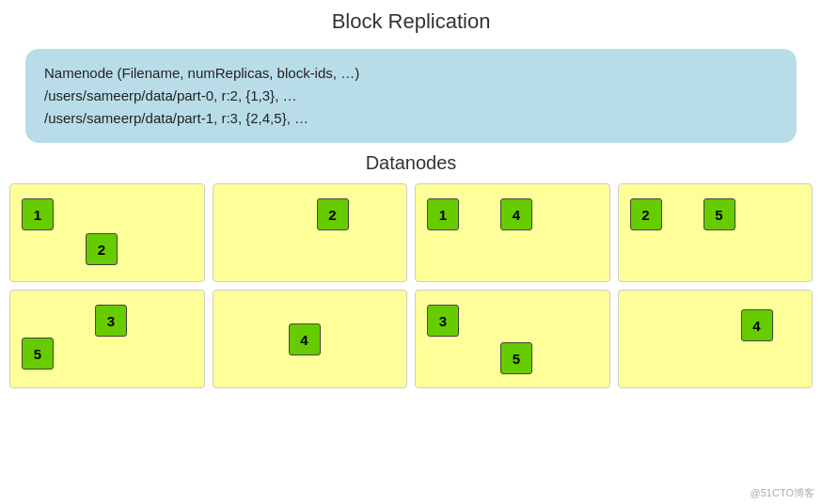  Describe the element at coordinates (411, 164) in the screenshot. I see `datanodes-title: Datanodes` at that location.